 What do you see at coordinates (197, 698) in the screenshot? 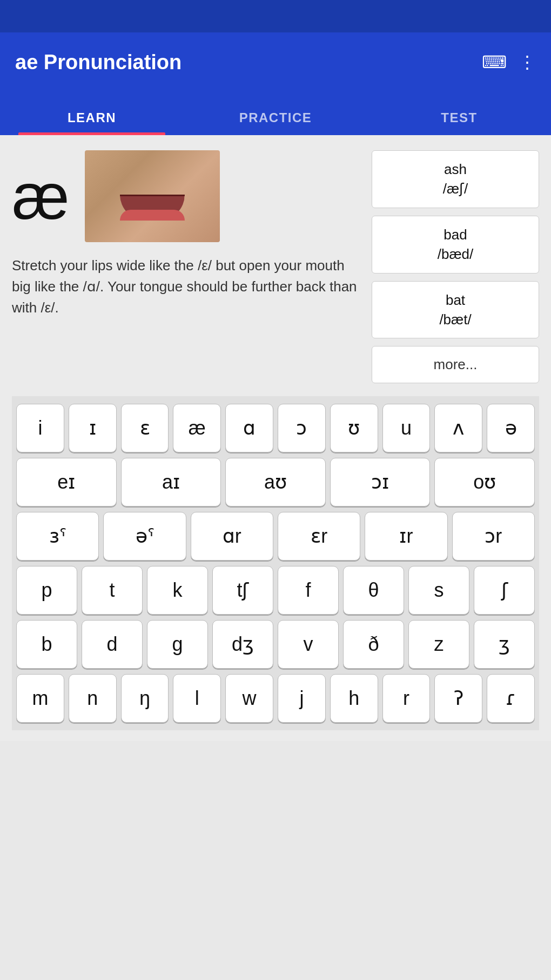
I see `key-l: l` at bounding box center [197, 698].